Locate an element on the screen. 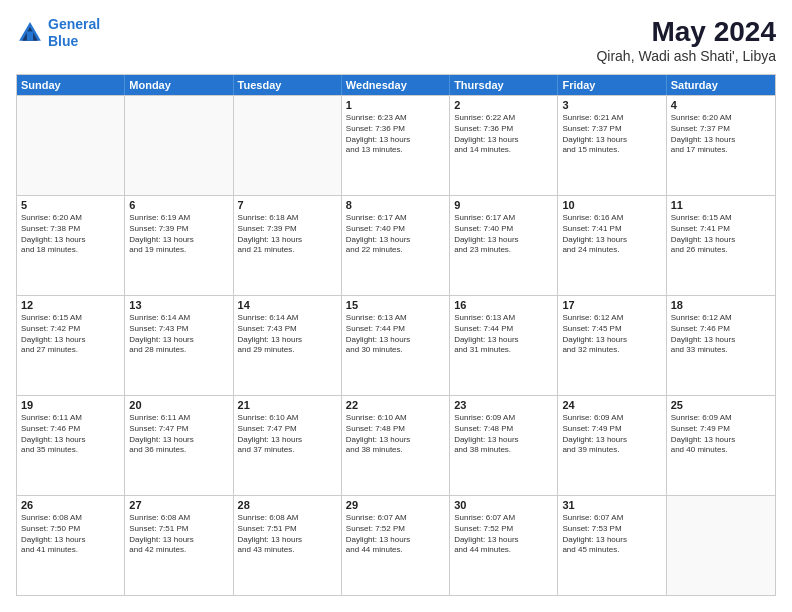 This screenshot has width=792, height=612. cell-info: Sunrise: 6:21 AM Sunset: 7:37 PM Dayligh… is located at coordinates (612, 134).